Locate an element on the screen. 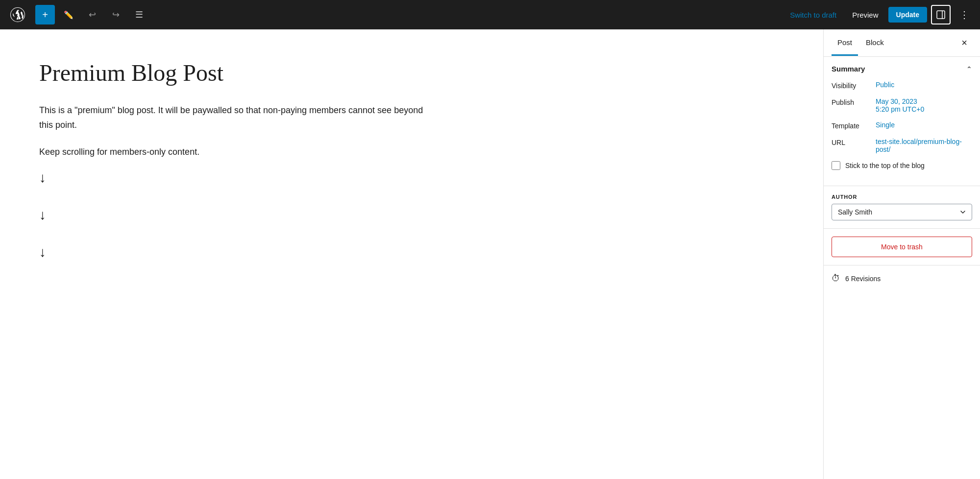  author-section: AUTHOR Sally Smith is located at coordinates (902, 208).